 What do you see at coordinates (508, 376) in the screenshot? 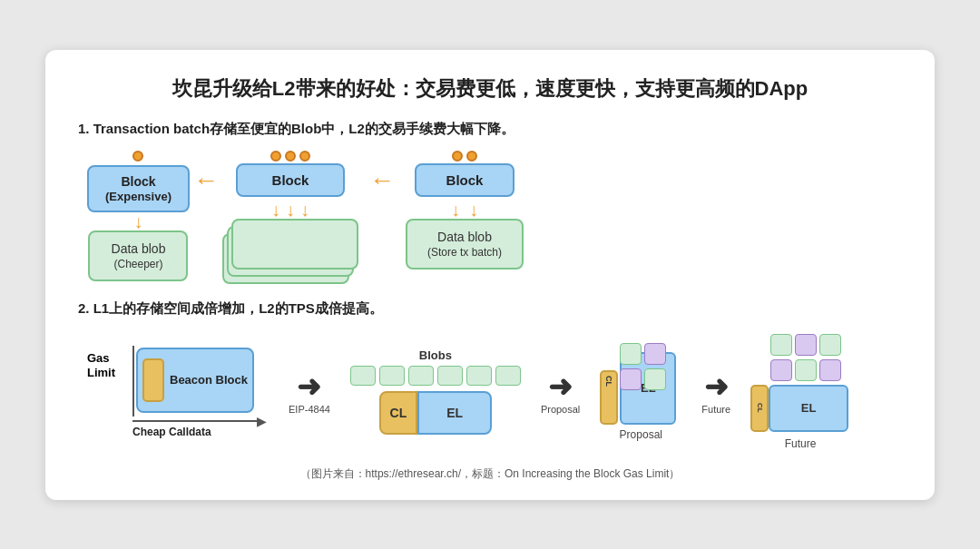
I see `blob6` at bounding box center [508, 376].